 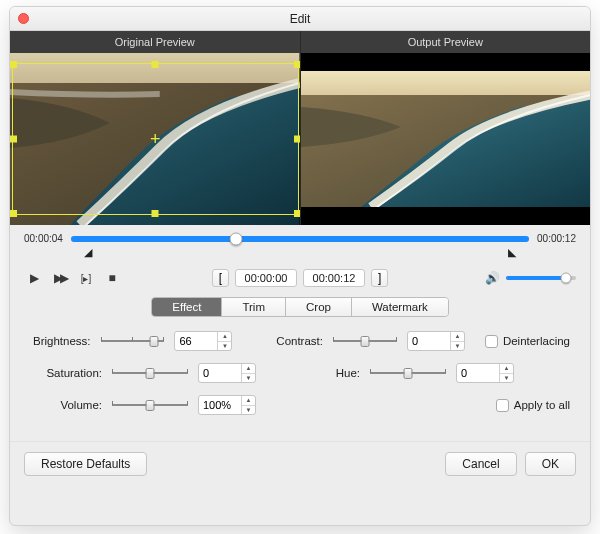 I want to click on range-start-field: 00:00:00, so click(x=266, y=278).